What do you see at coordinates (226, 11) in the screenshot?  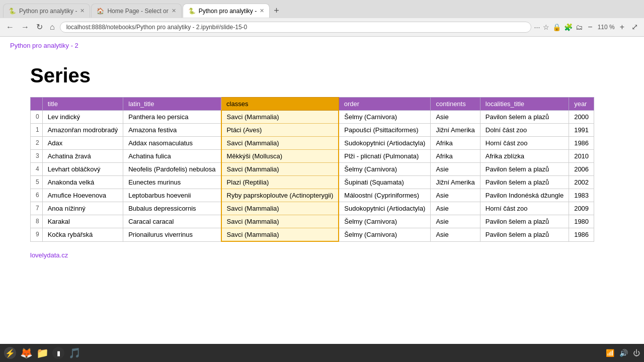 I see `tab-3: 🐍 Python pro analytiky - ✕` at bounding box center [226, 11].